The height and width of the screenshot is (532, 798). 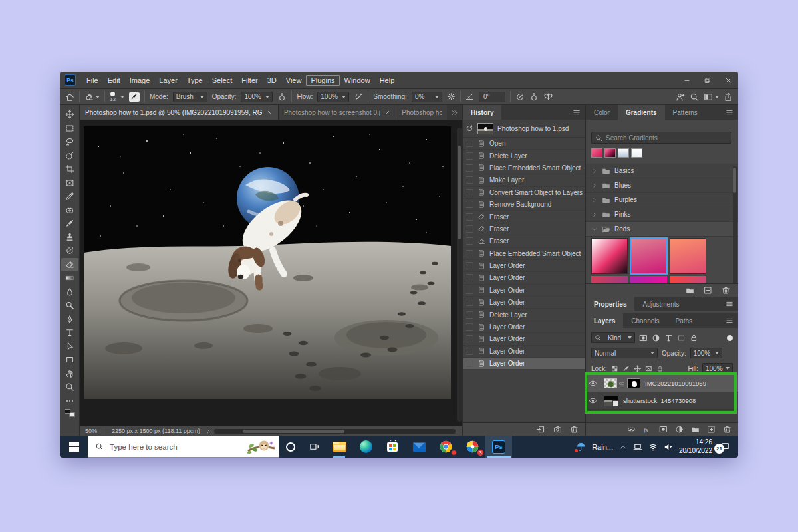 What do you see at coordinates (338, 112) in the screenshot?
I see `document-tab-2: Photoshop how to screenshot 0.psd` at bounding box center [338, 112].